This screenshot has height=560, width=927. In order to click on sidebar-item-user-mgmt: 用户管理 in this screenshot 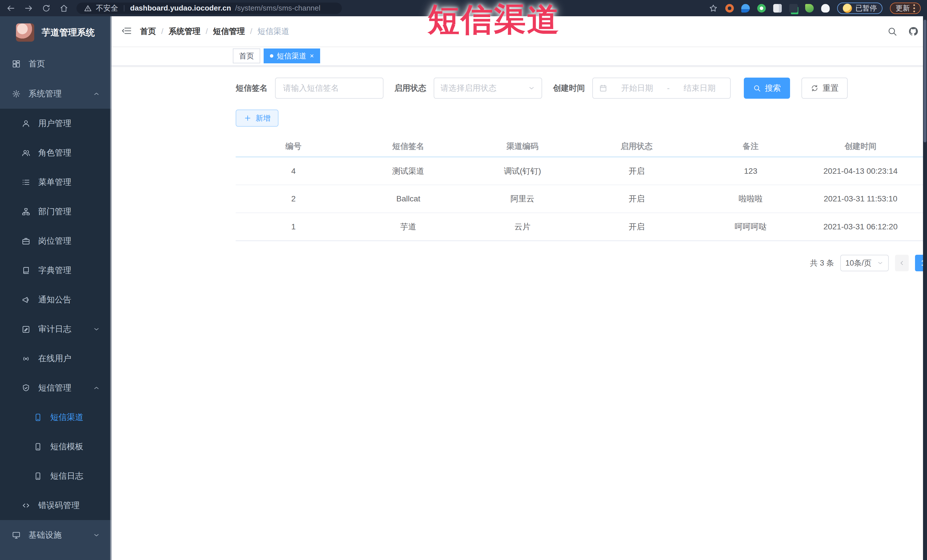, I will do `click(56, 123)`.